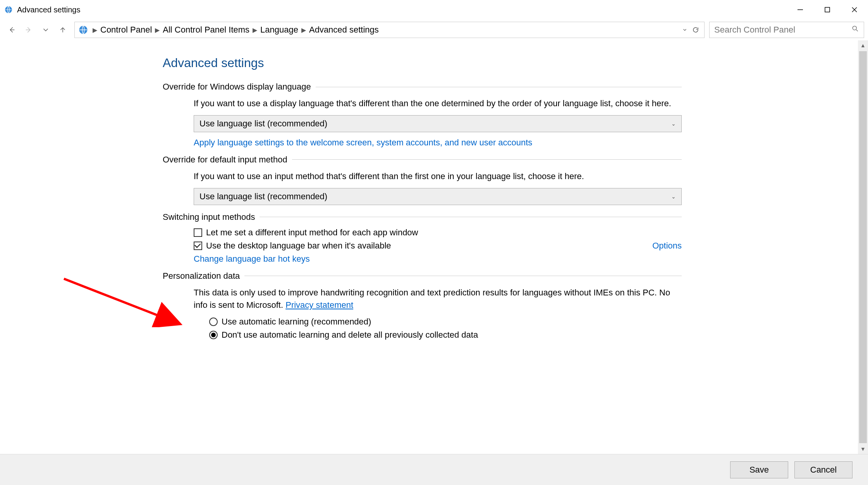  I want to click on section-description: This data is only used to improve handwr…, so click(438, 299).